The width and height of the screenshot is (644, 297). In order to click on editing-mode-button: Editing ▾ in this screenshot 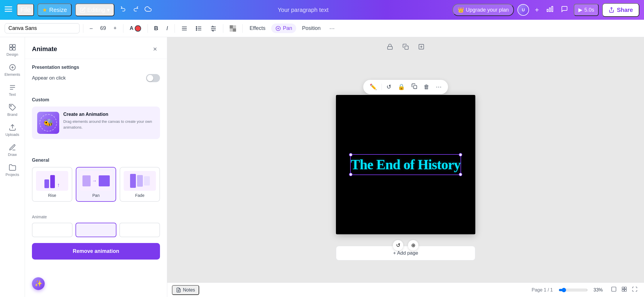, I will do `click(95, 10)`.